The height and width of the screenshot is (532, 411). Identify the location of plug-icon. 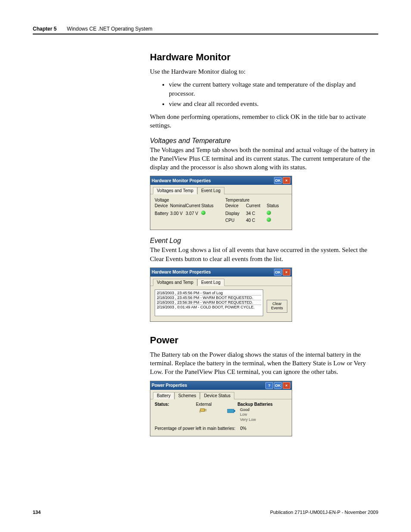
(204, 411).